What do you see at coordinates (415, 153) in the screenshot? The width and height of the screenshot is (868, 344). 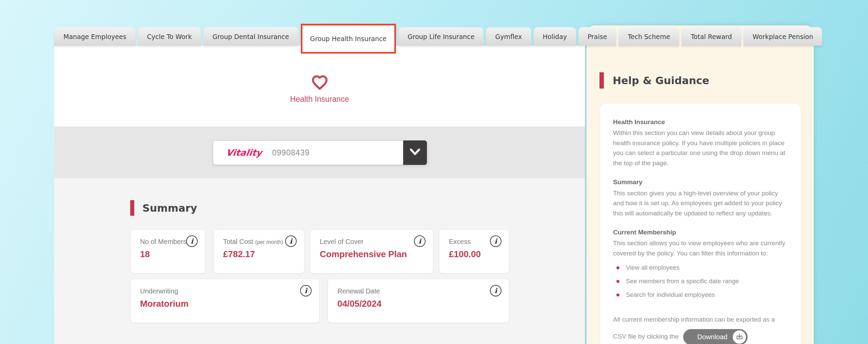 I see `dropdown-toggle` at bounding box center [415, 153].